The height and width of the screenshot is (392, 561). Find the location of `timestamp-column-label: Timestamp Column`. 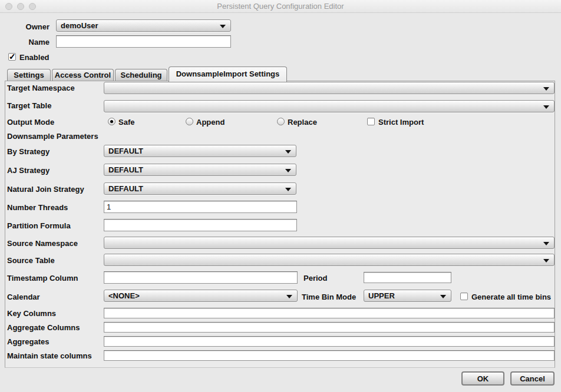

timestamp-column-label: Timestamp Column is located at coordinates (42, 278).